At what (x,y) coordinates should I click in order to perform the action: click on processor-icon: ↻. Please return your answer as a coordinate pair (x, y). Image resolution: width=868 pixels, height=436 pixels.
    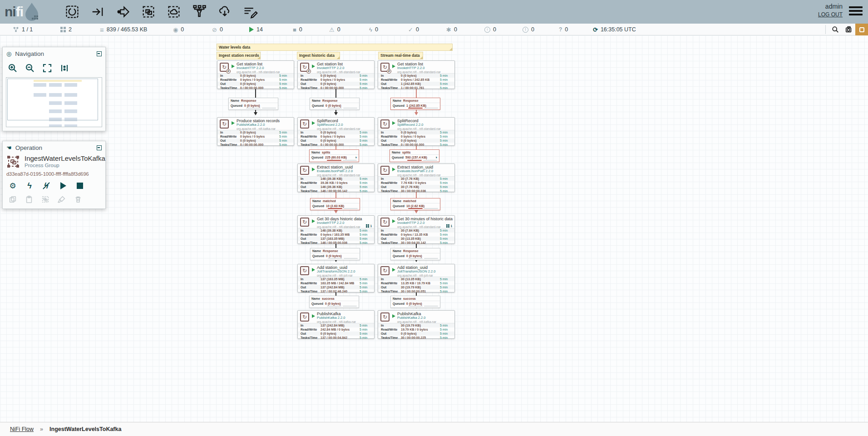
    Looking at the image, I should click on (305, 124).